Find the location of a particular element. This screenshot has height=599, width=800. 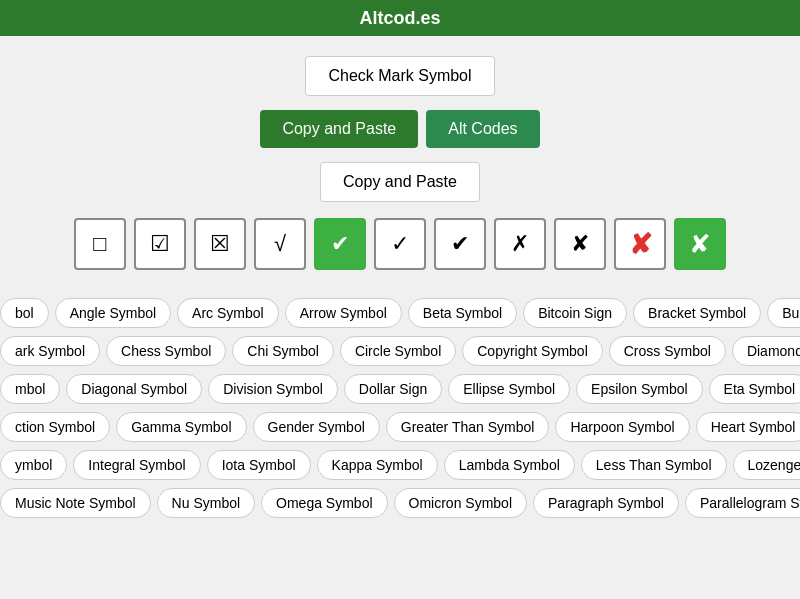

tag-item: Omega Symbol is located at coordinates (324, 503).